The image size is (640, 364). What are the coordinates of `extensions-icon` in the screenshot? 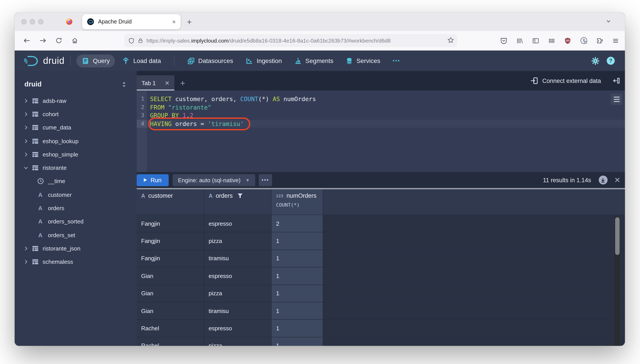 It's located at (599, 40).